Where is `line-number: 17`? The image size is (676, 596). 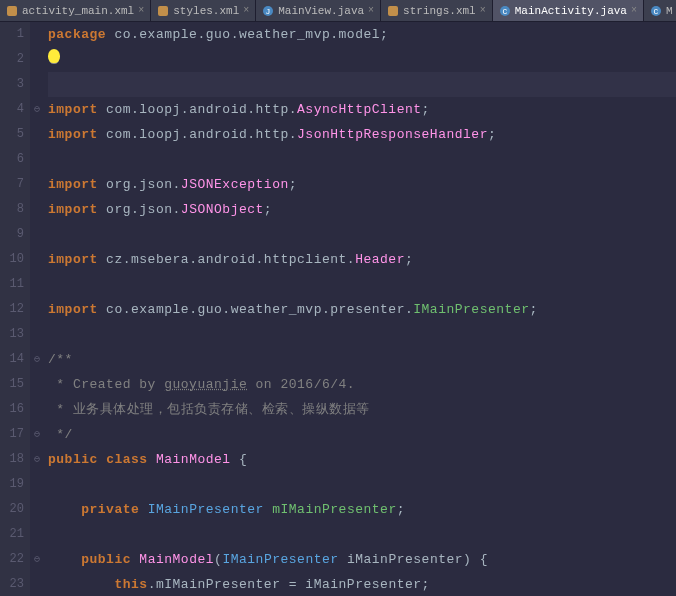 line-number: 17 is located at coordinates (12, 434).